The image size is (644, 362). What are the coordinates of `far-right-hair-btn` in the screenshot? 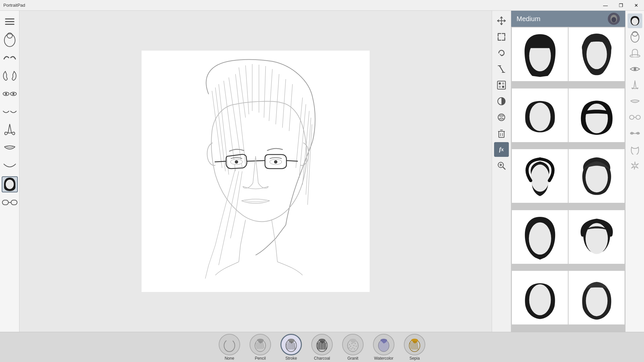 It's located at (635, 21).